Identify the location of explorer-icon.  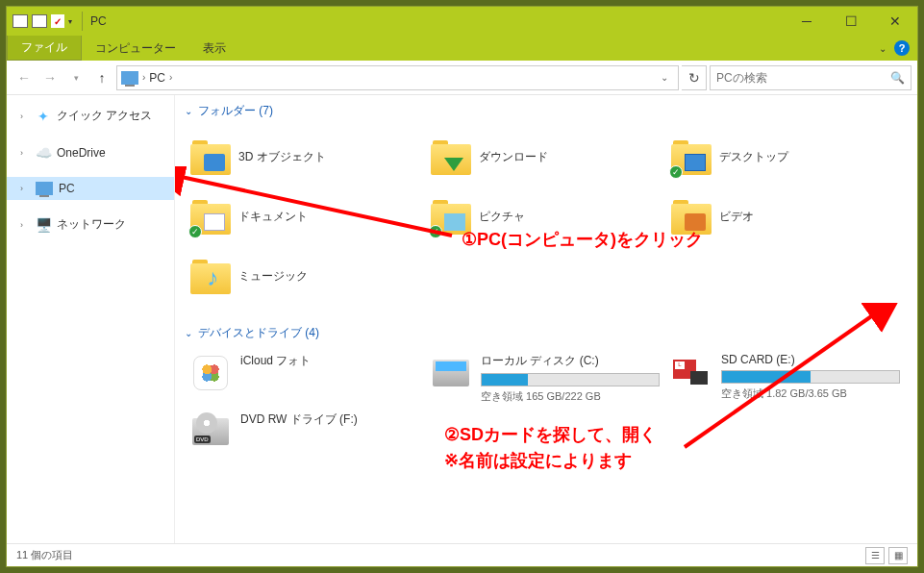
(20, 21).